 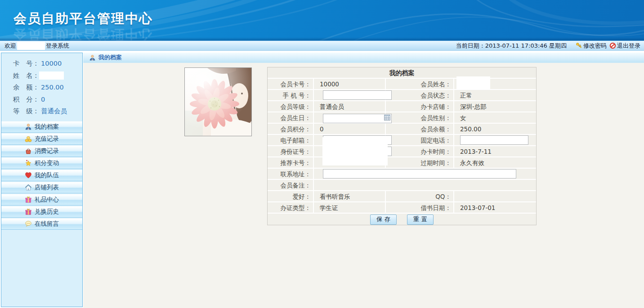 What do you see at coordinates (357, 119) in the screenshot?
I see `birthday-input` at bounding box center [357, 119].